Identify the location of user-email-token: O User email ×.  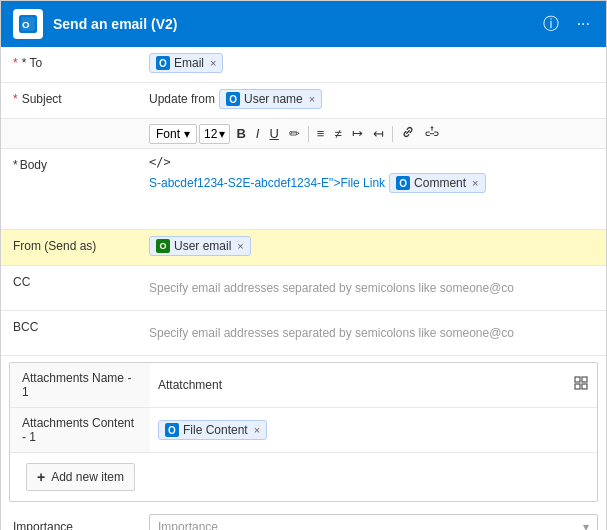
(200, 246).